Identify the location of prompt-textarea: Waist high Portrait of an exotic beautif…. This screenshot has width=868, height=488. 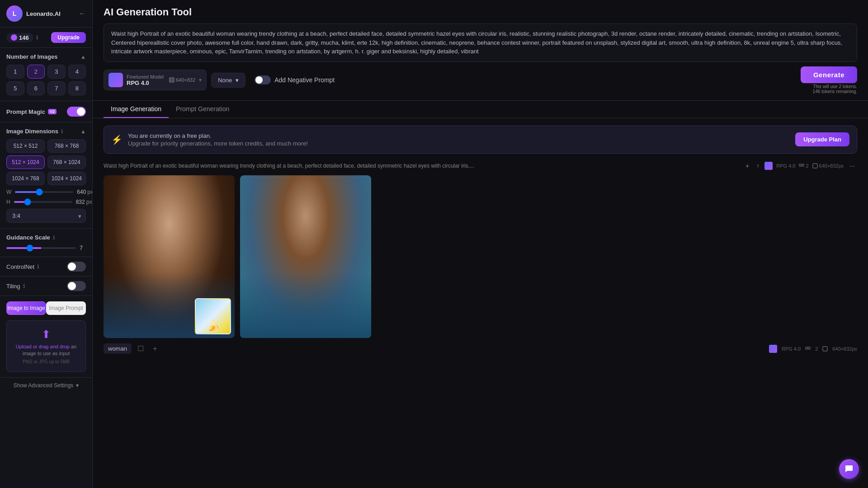
(480, 42).